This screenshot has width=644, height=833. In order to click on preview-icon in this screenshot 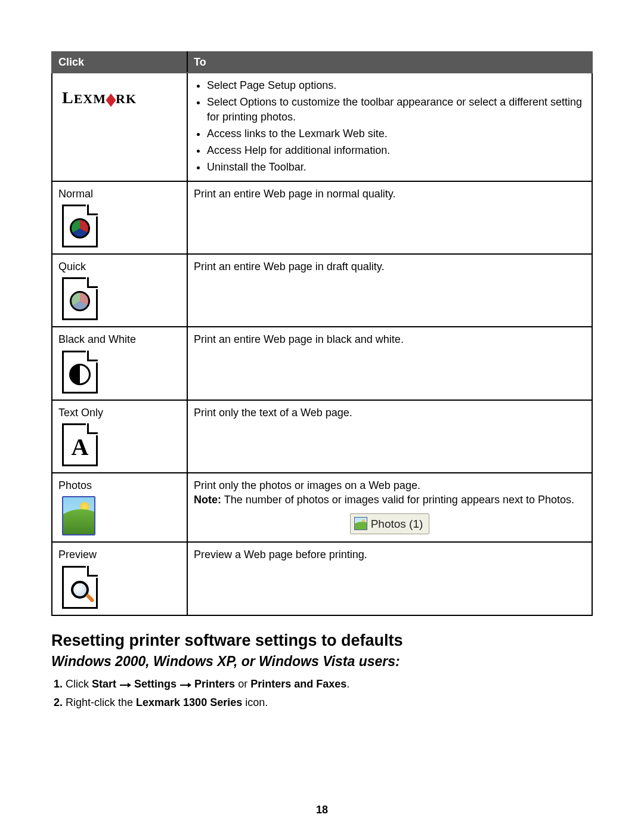, I will do `click(122, 587)`.